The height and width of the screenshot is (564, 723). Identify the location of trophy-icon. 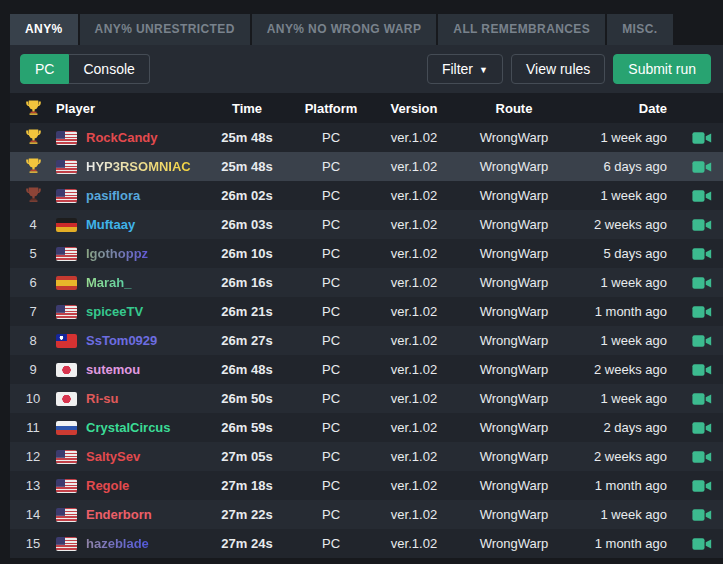
(33, 108).